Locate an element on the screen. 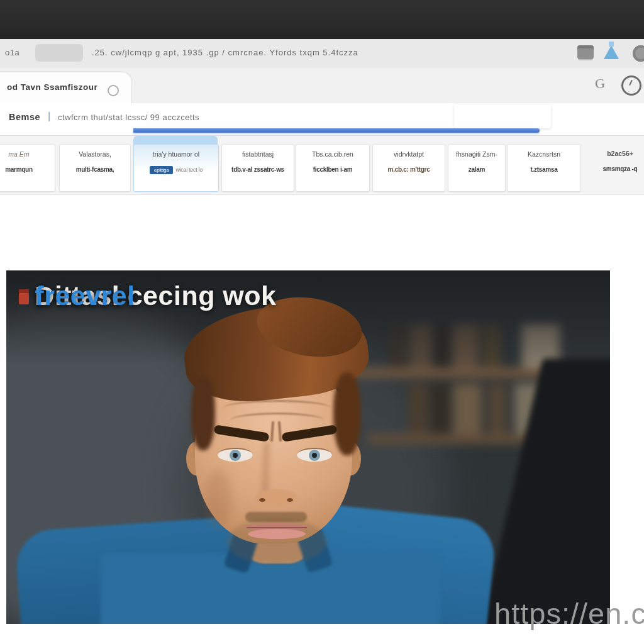 Image resolution: width=644 pixels, height=644 pixels. card-line: tdb.v-al zssatrc-ws is located at coordinates (258, 170).